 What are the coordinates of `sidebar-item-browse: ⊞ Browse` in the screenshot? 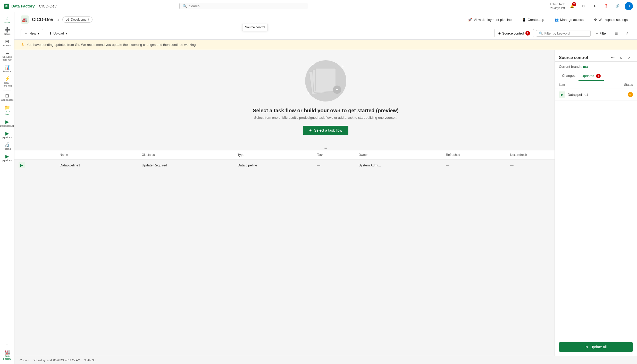 It's located at (7, 43).